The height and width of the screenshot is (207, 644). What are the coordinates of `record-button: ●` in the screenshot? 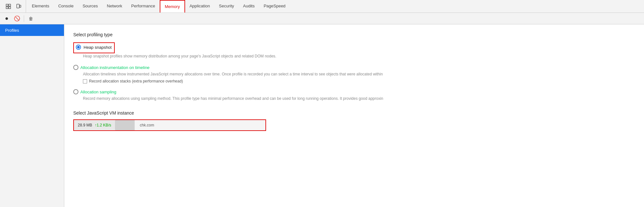 It's located at (7, 19).